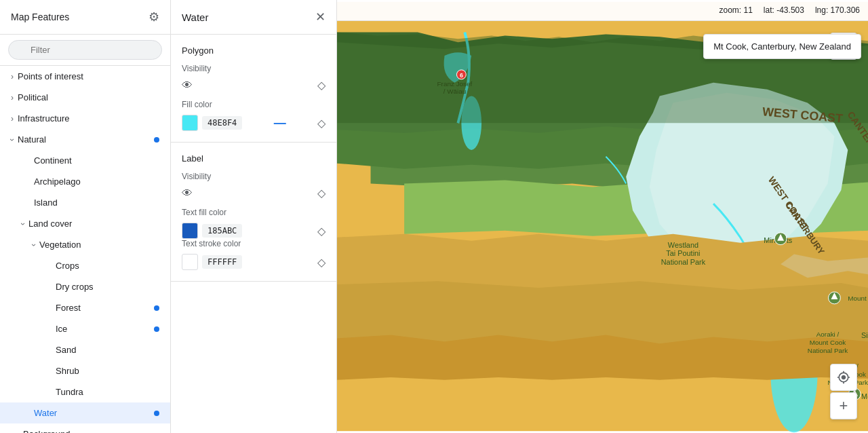  What do you see at coordinates (85, 371) in the screenshot?
I see `sidebar-item-shrub: Shrub` at bounding box center [85, 371].